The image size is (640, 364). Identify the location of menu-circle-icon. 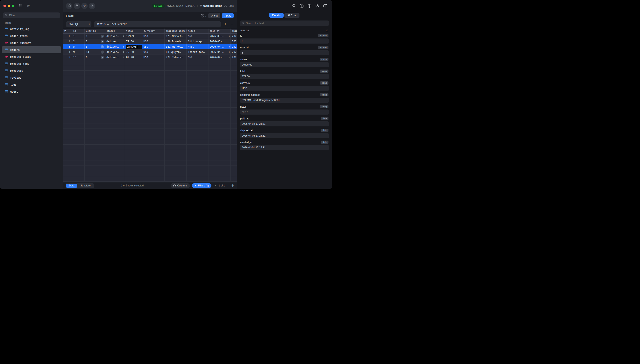
(309, 6).